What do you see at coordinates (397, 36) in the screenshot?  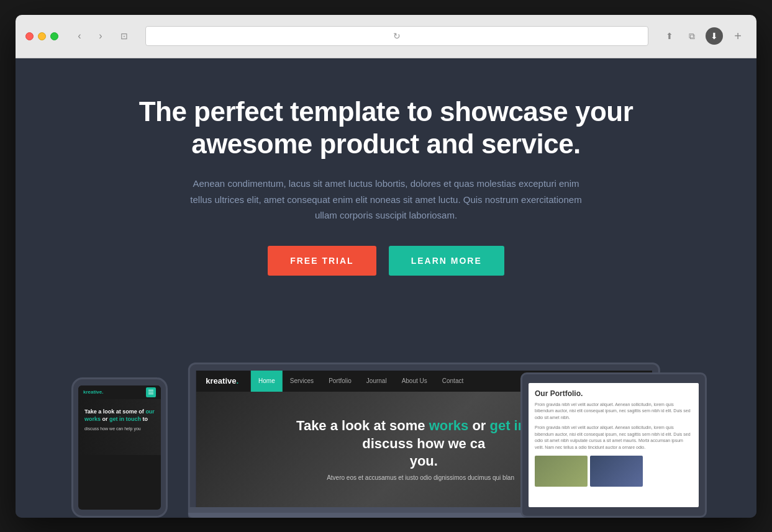 I see `address-bar: ↻` at bounding box center [397, 36].